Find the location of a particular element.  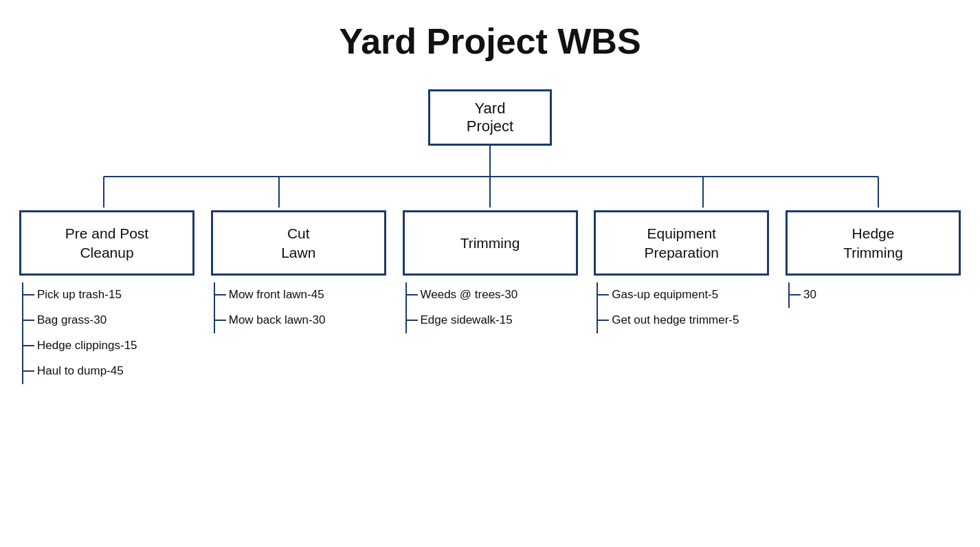

connector-lines is located at coordinates (490, 177).